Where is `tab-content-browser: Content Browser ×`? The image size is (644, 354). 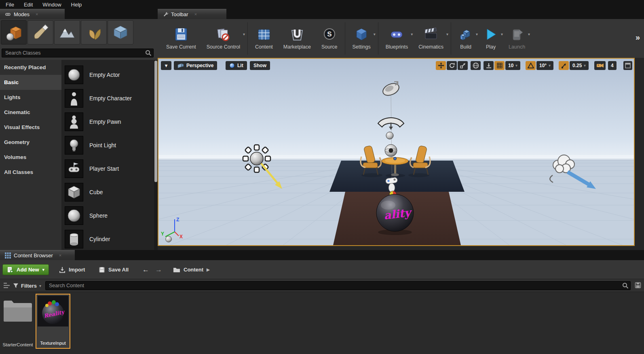 tab-content-browser: Content Browser × is located at coordinates (37, 255).